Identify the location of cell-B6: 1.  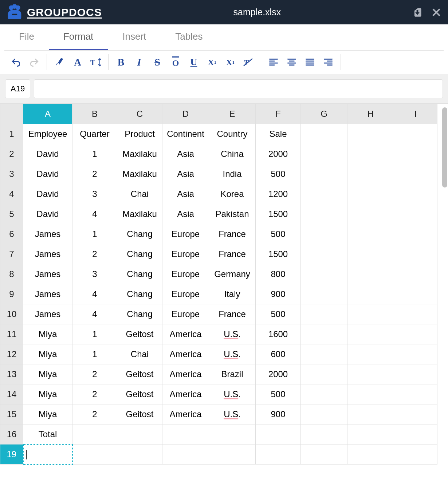
(95, 234).